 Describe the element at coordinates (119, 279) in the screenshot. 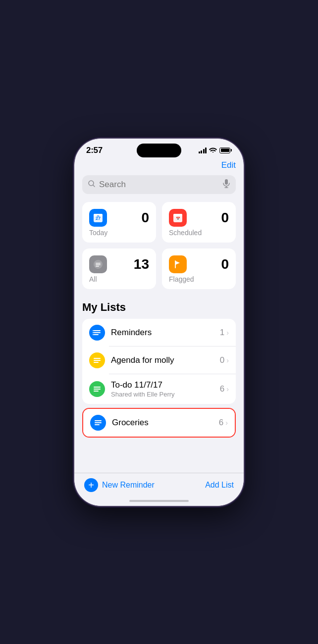

I see `all-label: All` at that location.